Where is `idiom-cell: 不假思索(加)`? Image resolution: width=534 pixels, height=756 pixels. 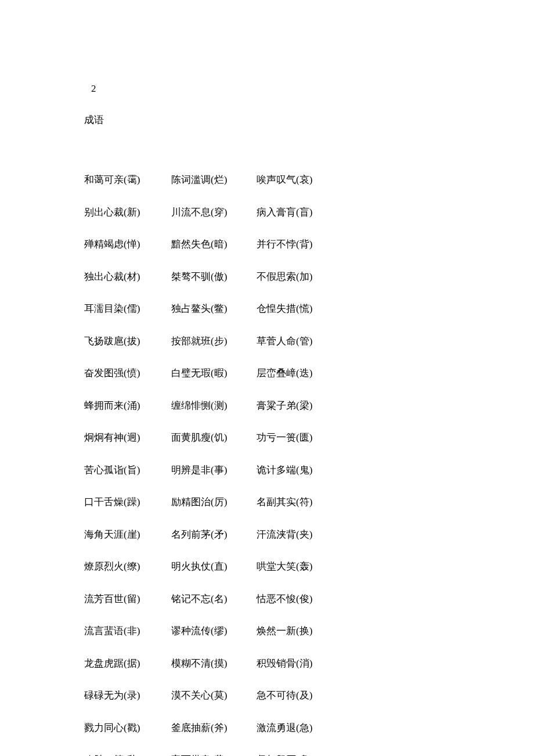 idiom-cell: 不假思索(加) is located at coordinates (300, 277).